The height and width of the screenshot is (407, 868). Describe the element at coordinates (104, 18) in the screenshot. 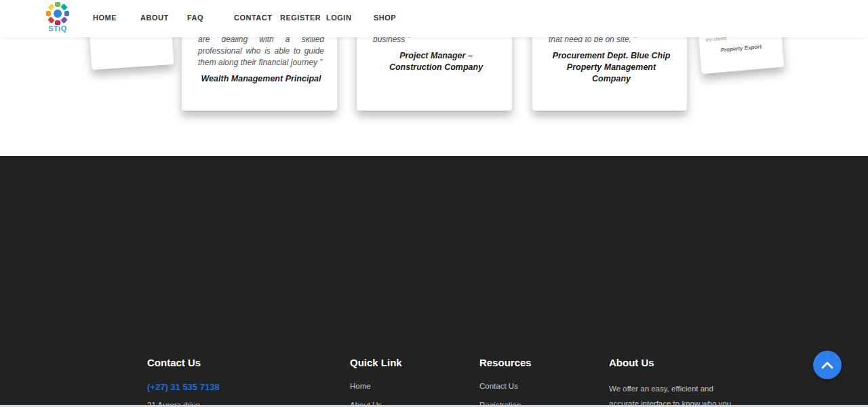

I see `nav-home: HOME` at that location.